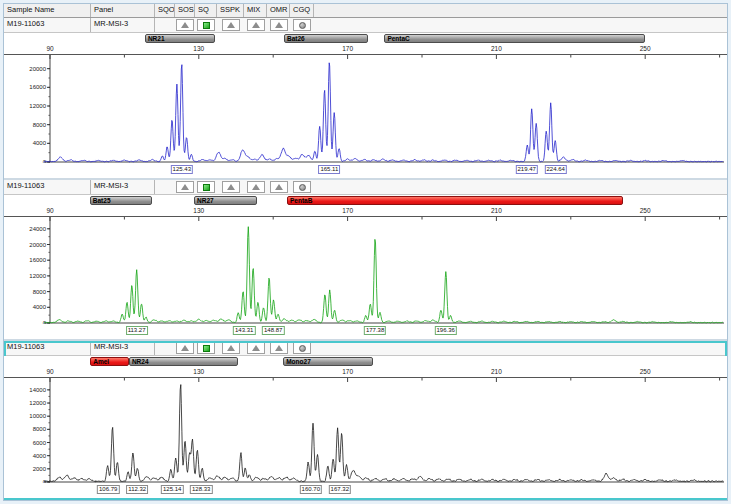 The image size is (731, 504). Describe the element at coordinates (455, 200) in the screenshot. I see `marker-bar-pentab: PentaB` at that location.